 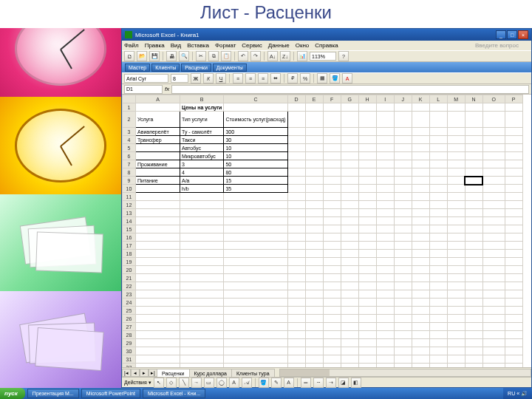 I want to click on cell-C3: 300, so click(x=256, y=132).